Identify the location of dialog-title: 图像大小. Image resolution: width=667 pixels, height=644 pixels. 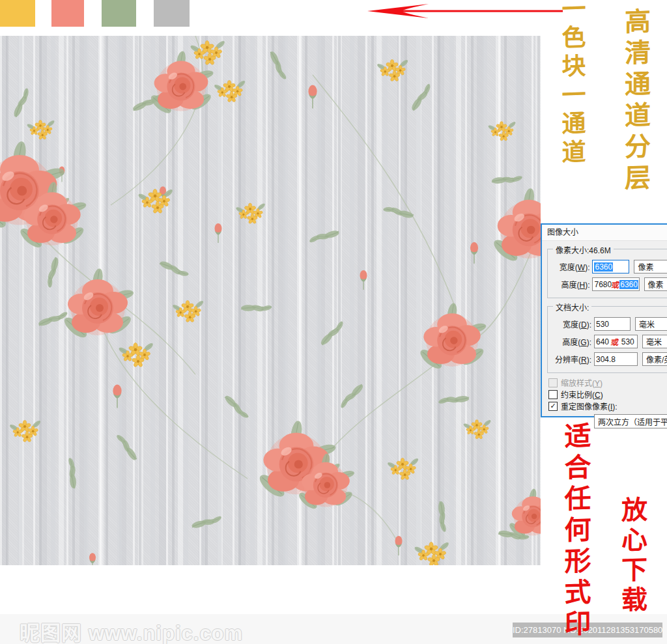
(604, 233).